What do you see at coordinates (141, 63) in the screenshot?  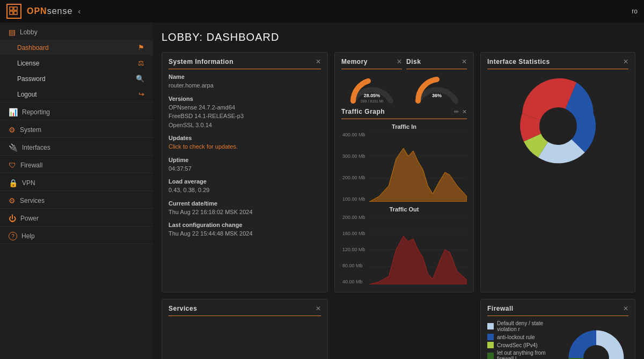 I see `license-icon: ⚖` at bounding box center [141, 63].